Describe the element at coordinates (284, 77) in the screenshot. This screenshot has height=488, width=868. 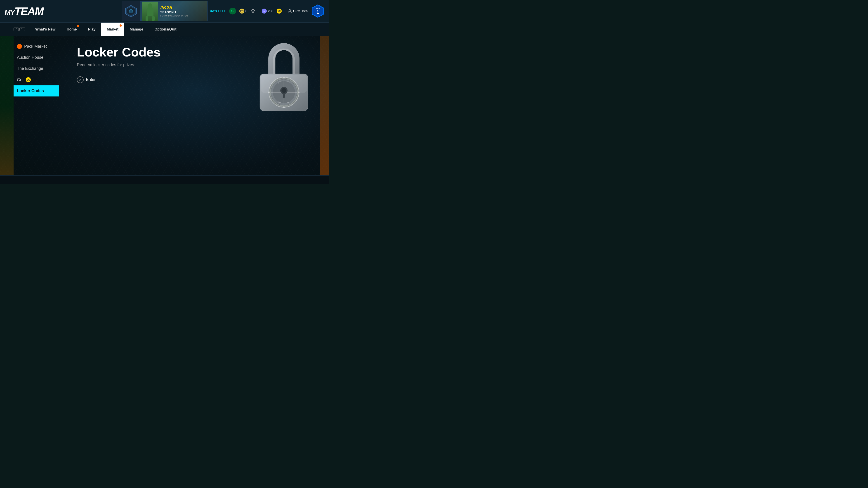
I see `padlock-container` at that location.